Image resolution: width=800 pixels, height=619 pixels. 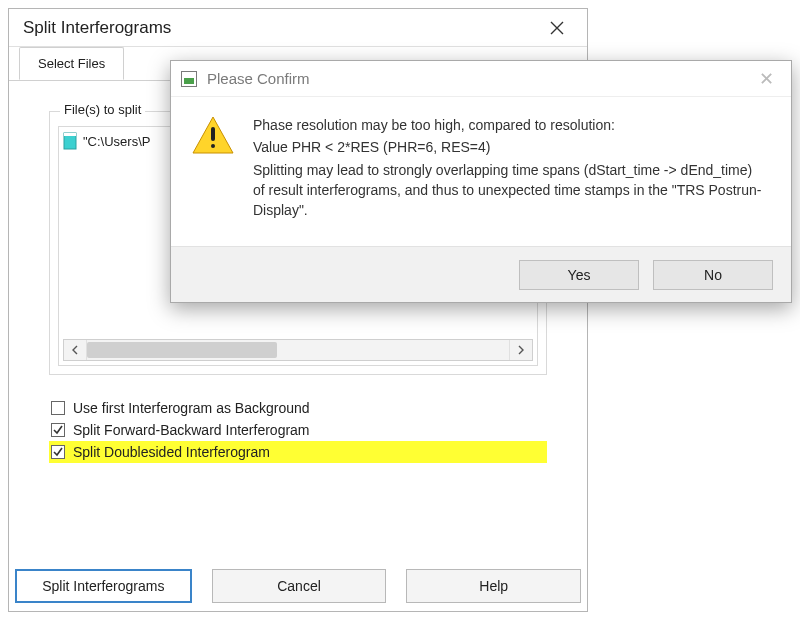 I want to click on warning-icon, so click(x=213, y=168).